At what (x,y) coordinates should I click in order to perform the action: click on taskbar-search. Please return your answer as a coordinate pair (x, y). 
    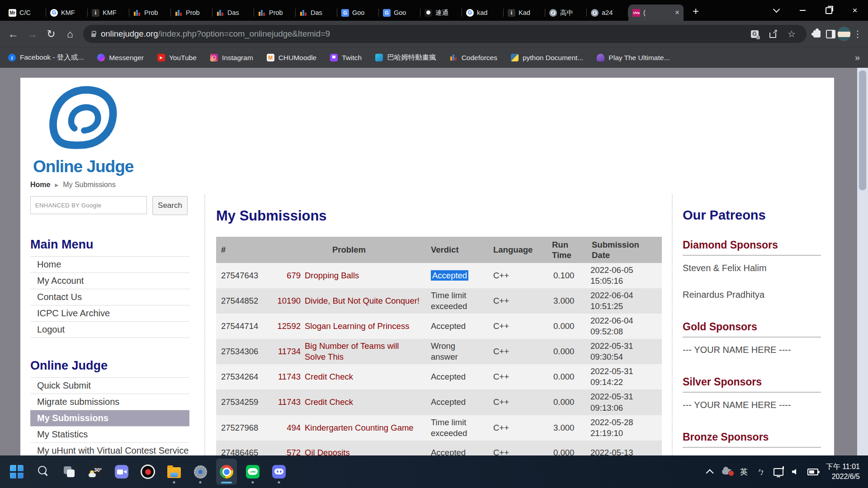
    Looking at the image, I should click on (43, 472).